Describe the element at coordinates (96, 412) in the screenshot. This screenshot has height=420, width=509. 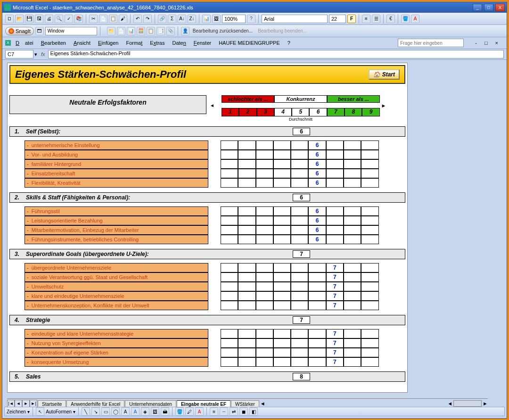
I see `arrow-icon: ↘` at that location.